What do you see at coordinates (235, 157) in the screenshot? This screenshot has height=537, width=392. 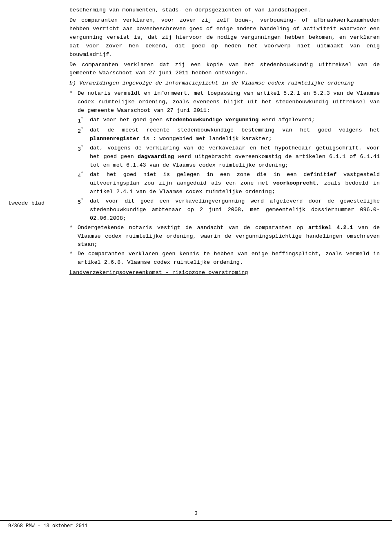 I see `list-content-3: dat, volgens de verklaring van de verkav…` at bounding box center [235, 157].